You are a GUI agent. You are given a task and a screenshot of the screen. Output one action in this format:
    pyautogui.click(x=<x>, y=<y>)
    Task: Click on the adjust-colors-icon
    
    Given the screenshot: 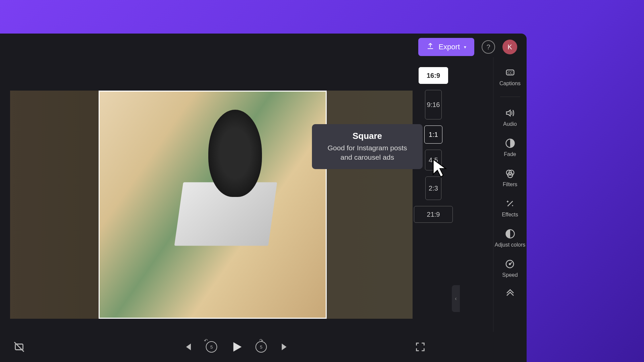 What is the action you would take?
    pyautogui.click(x=510, y=234)
    